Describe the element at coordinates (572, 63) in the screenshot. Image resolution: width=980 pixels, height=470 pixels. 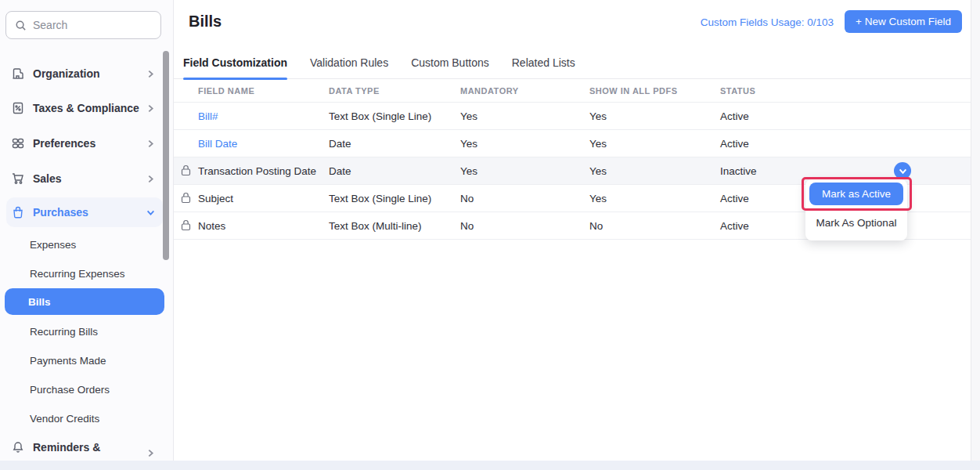
I see `tab-bar: Field Customization Validation Rules Cus…` at that location.